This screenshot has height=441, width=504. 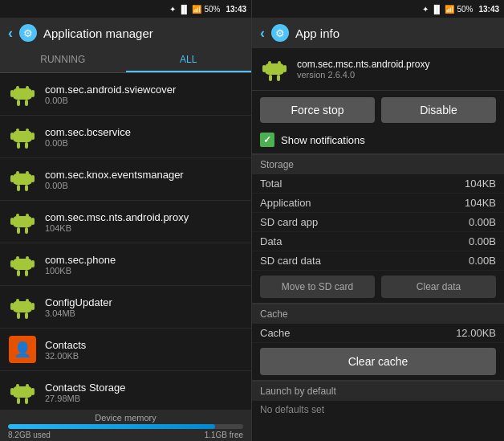 What do you see at coordinates (125, 307) in the screenshot?
I see `list-item: ConfigUpdater 3.04MB` at bounding box center [125, 307].